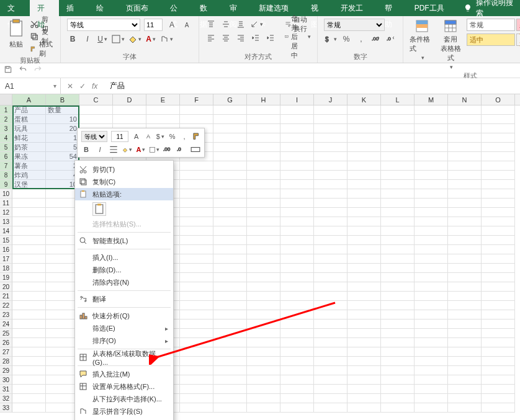  Describe the element at coordinates (226, 24) in the screenshot. I see `align-middle-button` at that location.